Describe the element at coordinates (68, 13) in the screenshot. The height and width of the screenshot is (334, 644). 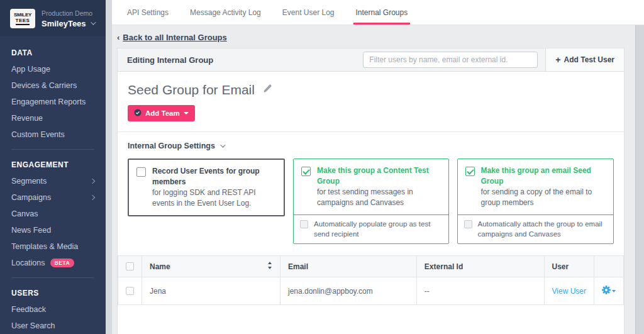
I see `environment-label: Production Demo` at that location.